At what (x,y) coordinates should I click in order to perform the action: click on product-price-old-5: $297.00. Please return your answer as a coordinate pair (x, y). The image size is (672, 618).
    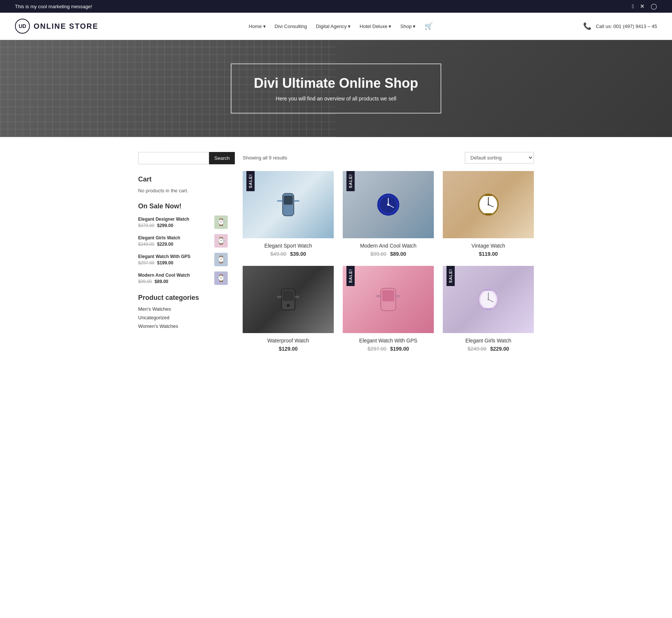
    Looking at the image, I should click on (377, 349).